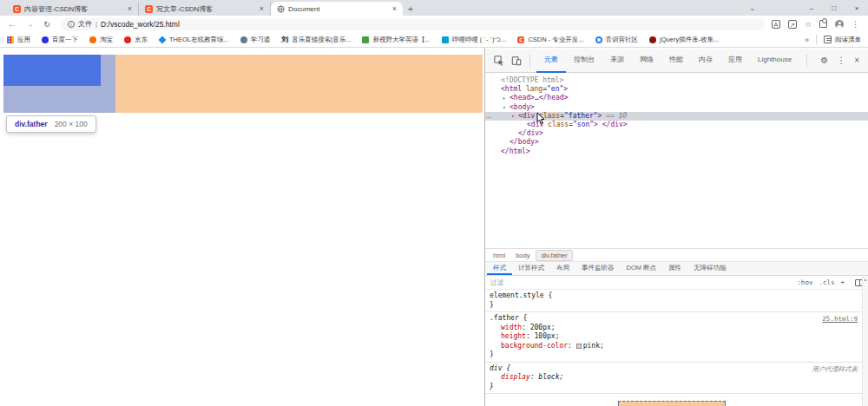 The height and width of the screenshot is (406, 868). Describe the element at coordinates (584, 61) in the screenshot. I see `devtools-tab-控制台: 控制台` at that location.